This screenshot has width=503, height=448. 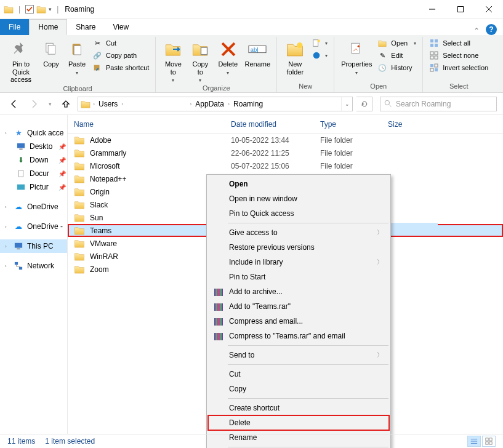 What do you see at coordinates (34, 104) in the screenshot?
I see `forward-button` at bounding box center [34, 104].